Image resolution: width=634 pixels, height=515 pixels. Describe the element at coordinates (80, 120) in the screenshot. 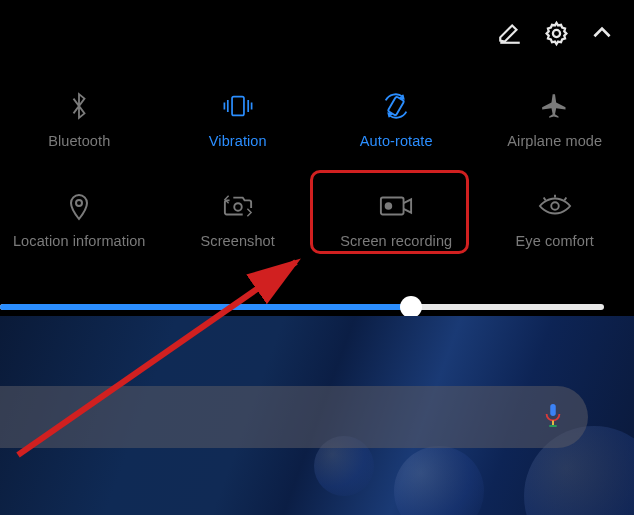

I see `tile-bluetooth: Bluetooth` at that location.